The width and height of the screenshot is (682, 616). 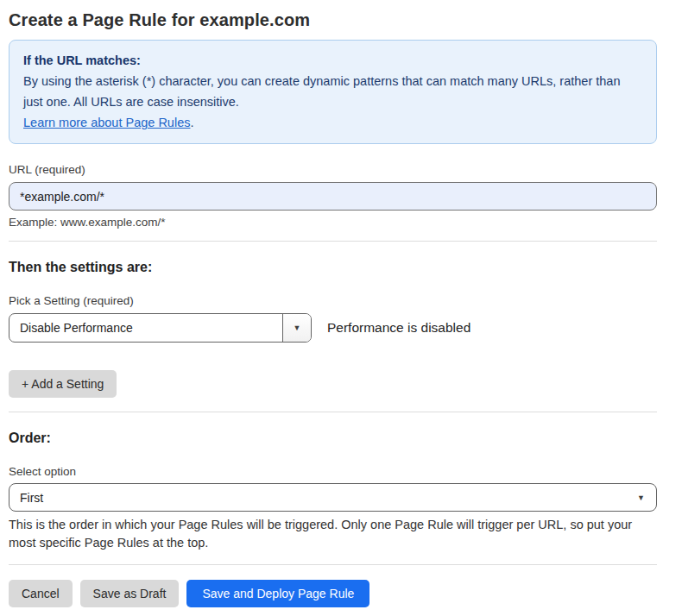 What do you see at coordinates (107, 123) in the screenshot?
I see `learn-more-link: Learn more about Page Rules` at bounding box center [107, 123].